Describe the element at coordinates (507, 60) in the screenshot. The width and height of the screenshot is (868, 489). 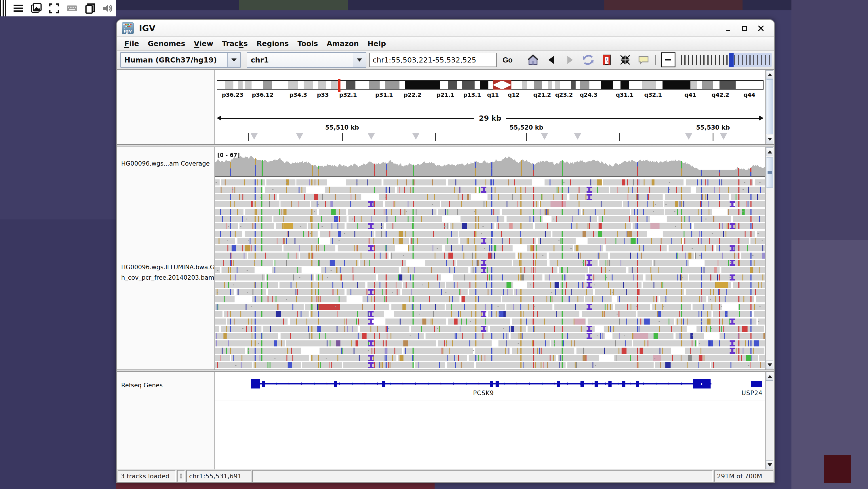
I see `go-button: Go` at that location.